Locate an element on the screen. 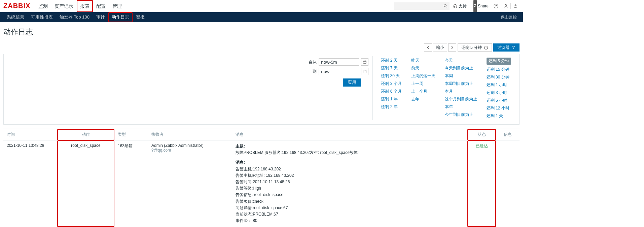  preset-link: 前天 is located at coordinates (423, 68).